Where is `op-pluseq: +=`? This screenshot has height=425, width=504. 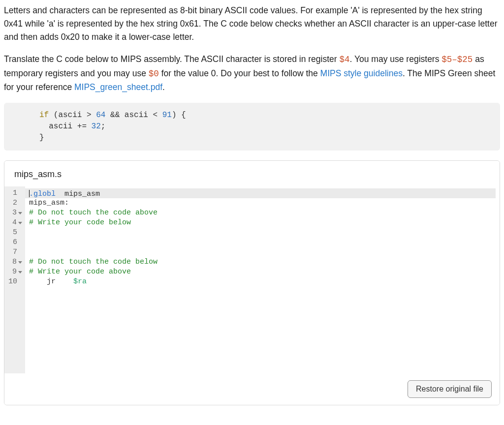
op-pluseq: += is located at coordinates (82, 126).